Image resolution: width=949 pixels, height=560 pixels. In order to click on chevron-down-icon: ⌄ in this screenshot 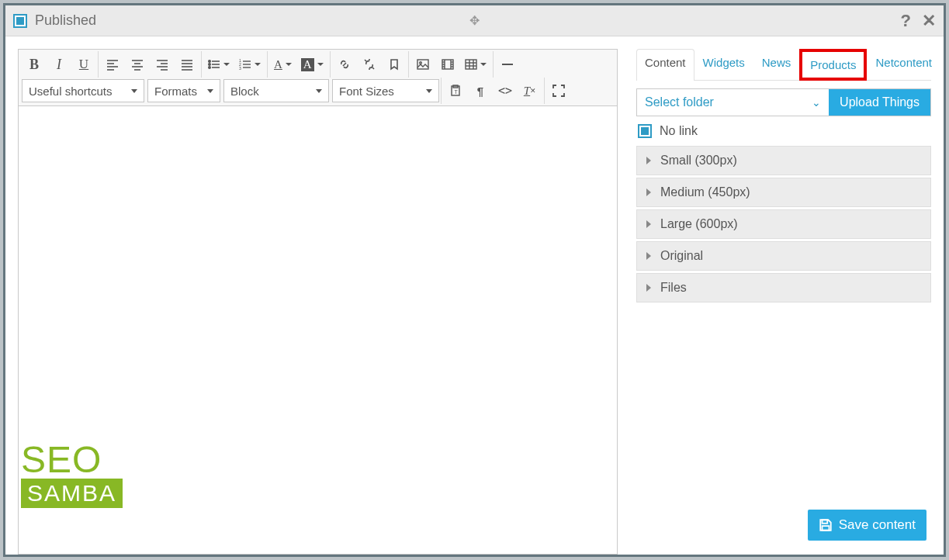, I will do `click(816, 102)`.